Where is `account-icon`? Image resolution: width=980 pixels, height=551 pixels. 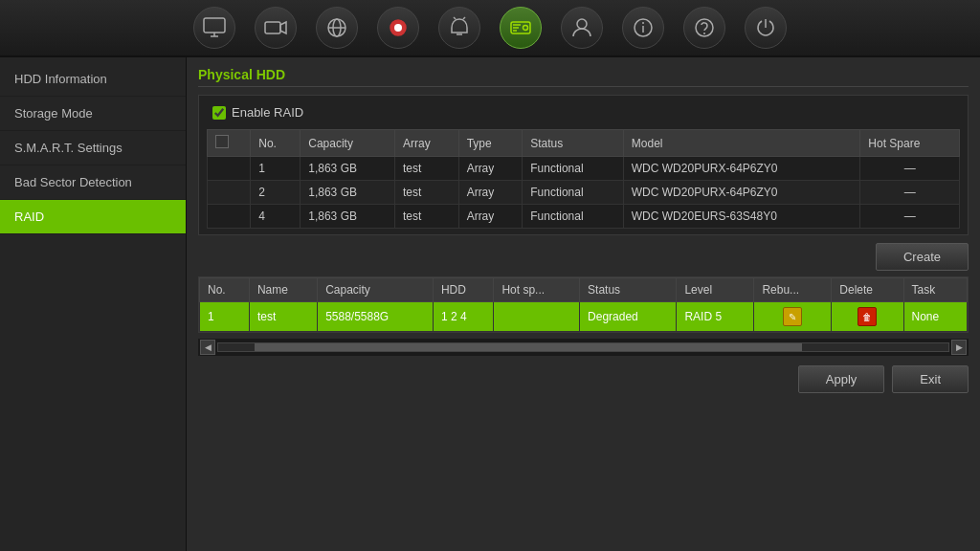 account-icon is located at coordinates (582, 28).